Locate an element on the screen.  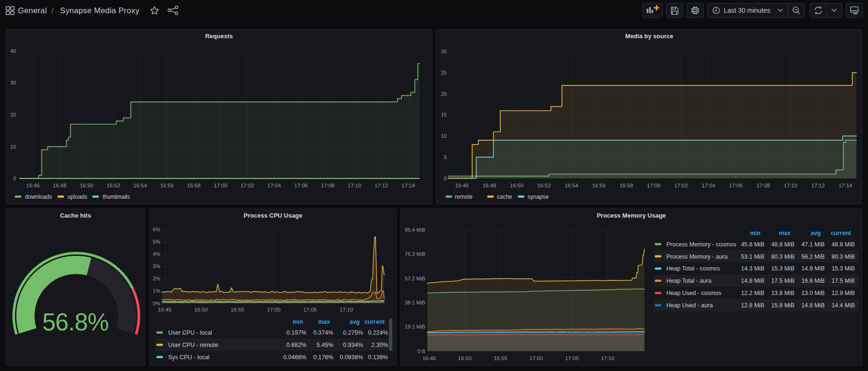
svg-text: 2% is located at coordinates (157, 278).